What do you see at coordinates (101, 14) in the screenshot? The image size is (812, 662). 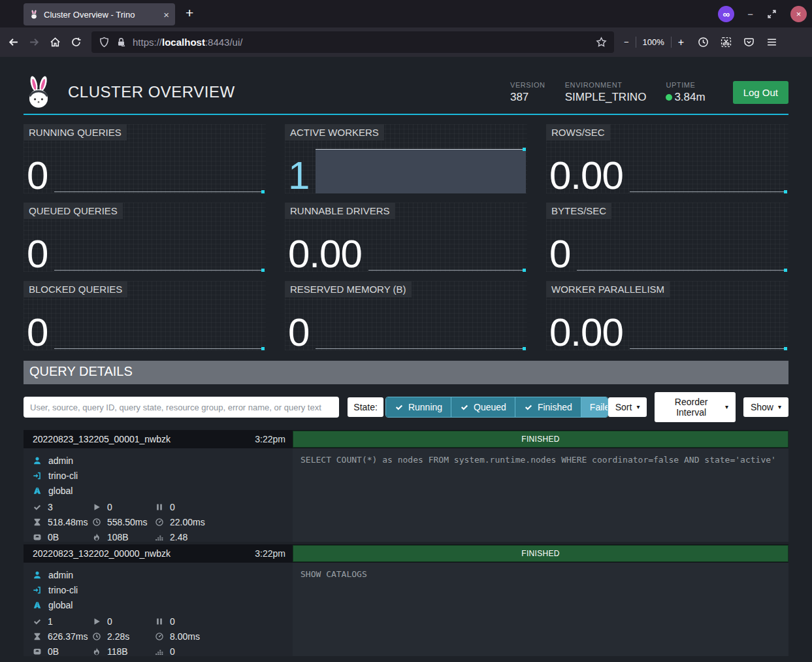 I see `tab-title: Cluster Overview - Trino` at bounding box center [101, 14].